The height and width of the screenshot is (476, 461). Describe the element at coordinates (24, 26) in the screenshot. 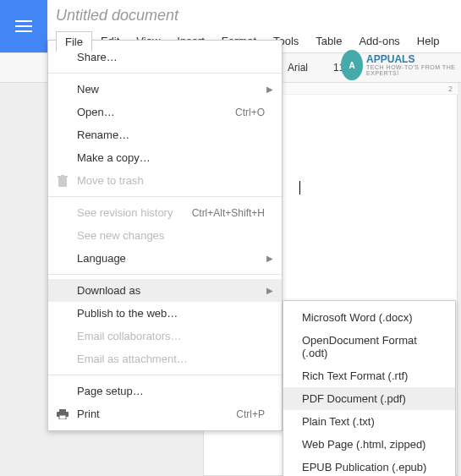

I see `menu-icon` at that location.